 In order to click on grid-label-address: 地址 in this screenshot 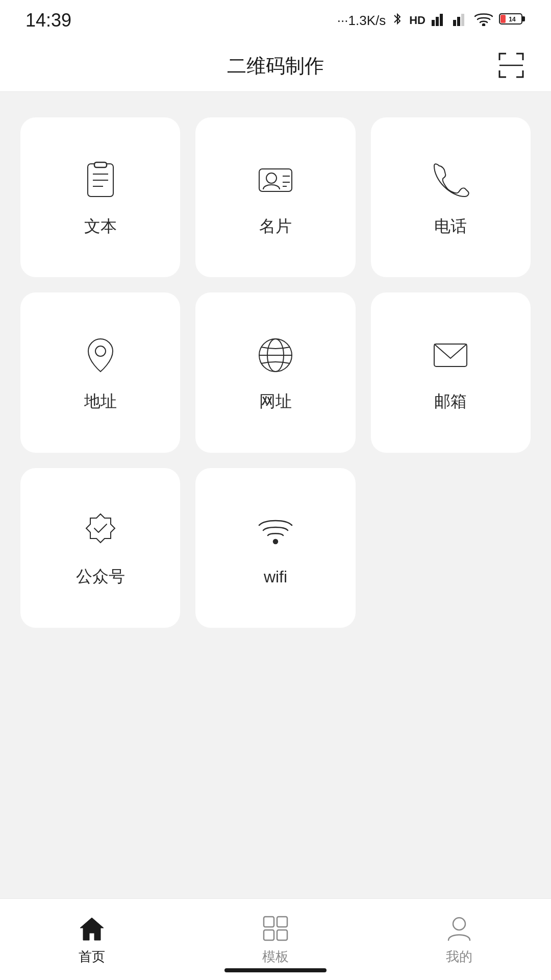, I will do `click(101, 402)`.